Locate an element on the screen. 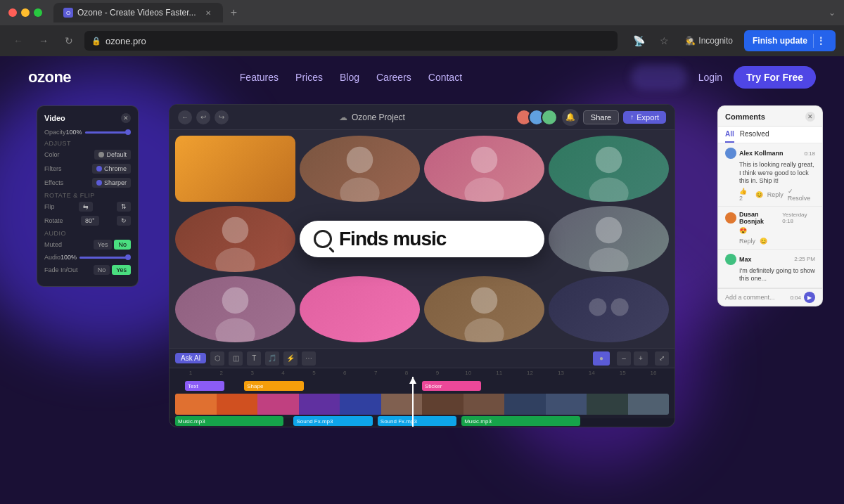  timeline-icon-6: ⋯ is located at coordinates (309, 358).